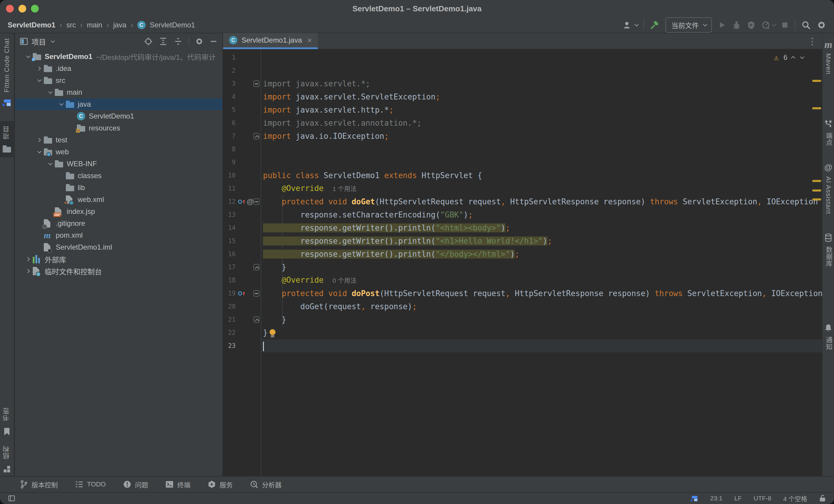 The image size is (834, 504). I want to click on code-line-4: 4import javax.servlet.ServletException;, so click(523, 97).